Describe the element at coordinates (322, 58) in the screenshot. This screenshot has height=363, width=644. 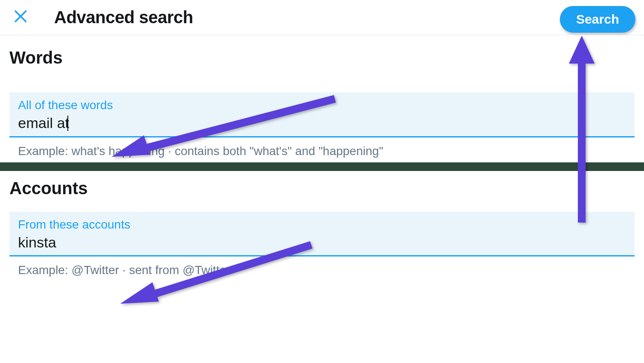
I see `words-section-title: Words` at that location.